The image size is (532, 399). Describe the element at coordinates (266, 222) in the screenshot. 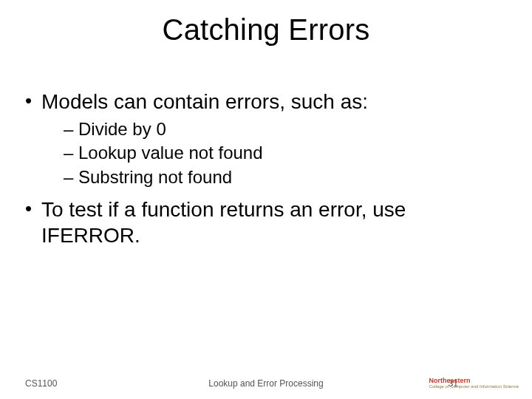

I see `bullet-item: To test if a function returns an error, …` at that location.